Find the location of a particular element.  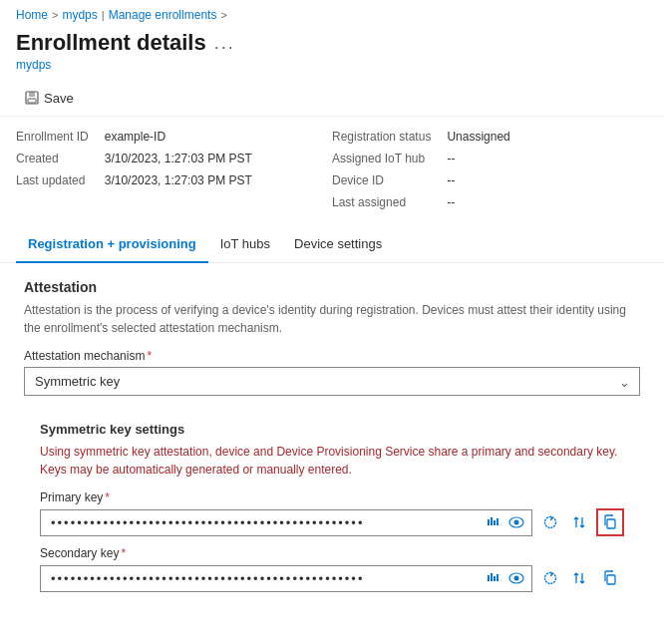

primary-key-row is located at coordinates (332, 522).